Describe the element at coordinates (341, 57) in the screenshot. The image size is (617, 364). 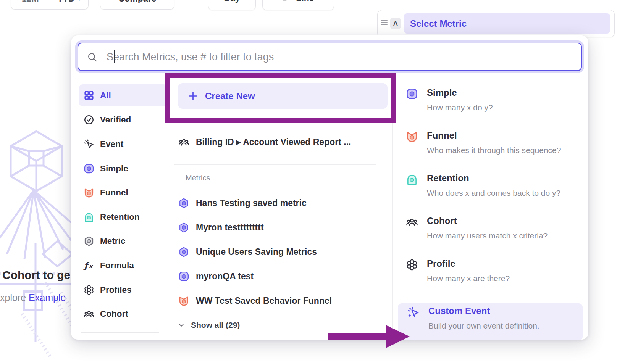
I see `search-input` at that location.